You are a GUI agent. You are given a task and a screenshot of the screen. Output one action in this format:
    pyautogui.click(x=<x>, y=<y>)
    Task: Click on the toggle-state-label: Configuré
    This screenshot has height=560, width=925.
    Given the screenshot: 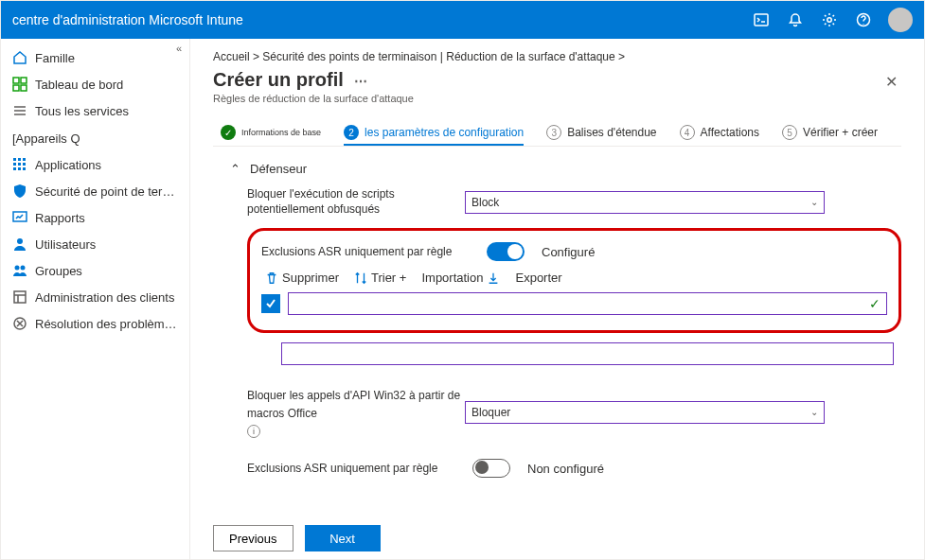 What is the action you would take?
    pyautogui.click(x=568, y=252)
    